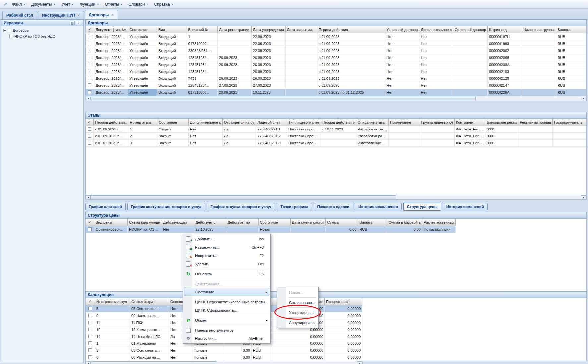 This screenshot has height=364, width=588. What do you see at coordinates (336, 99) in the screenshot?
I see `contracts-horizontal-scrollbar` at bounding box center [336, 99].